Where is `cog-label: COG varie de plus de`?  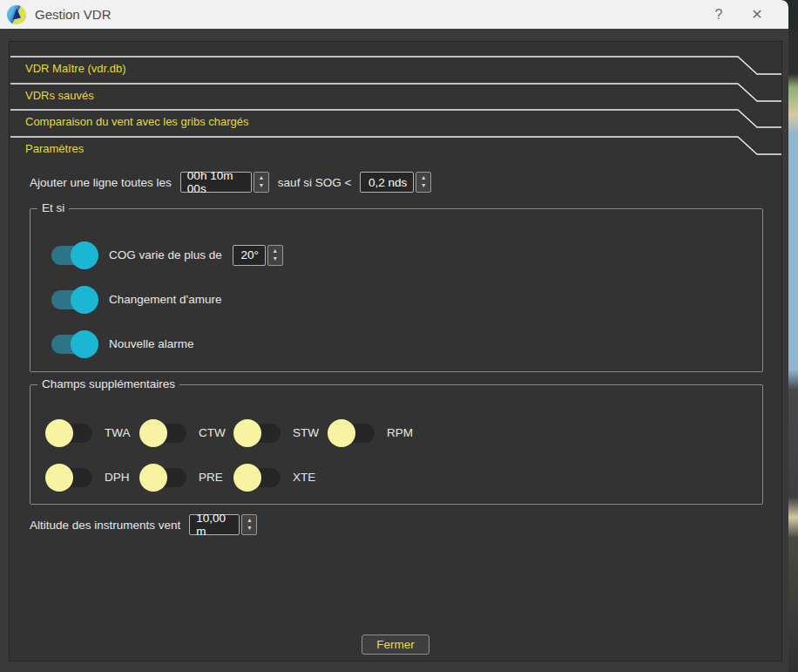
cog-label: COG varie de plus de is located at coordinates (166, 255).